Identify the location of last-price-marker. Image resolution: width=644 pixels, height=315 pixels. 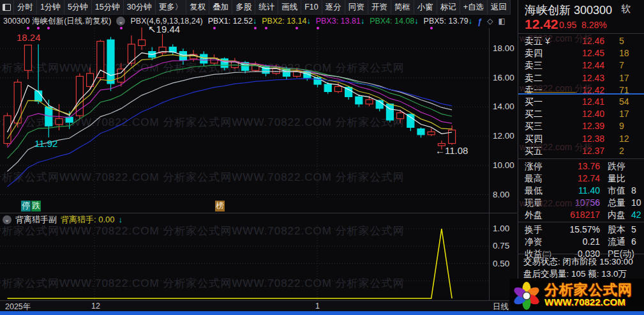
(551, 92).